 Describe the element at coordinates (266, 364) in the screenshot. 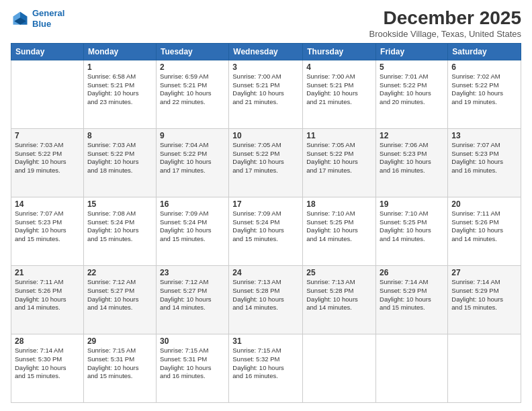

I see `day-info: Sunrise: 7:15 AM Sunset: 5:32 PM Dayligh…` at that location.